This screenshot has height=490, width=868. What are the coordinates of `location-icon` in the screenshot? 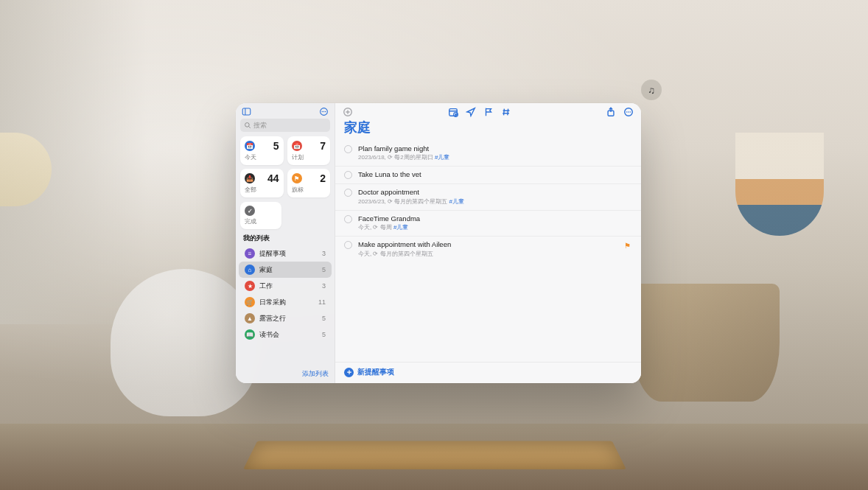 It's located at (471, 112).